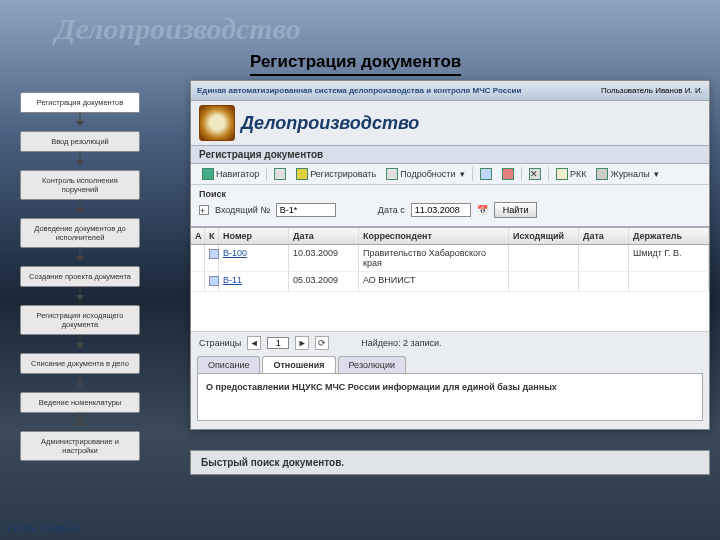 The width and height of the screenshot is (720, 540). Describe the element at coordinates (450, 154) in the screenshot. I see `section-title: Регистрация документов` at that location.